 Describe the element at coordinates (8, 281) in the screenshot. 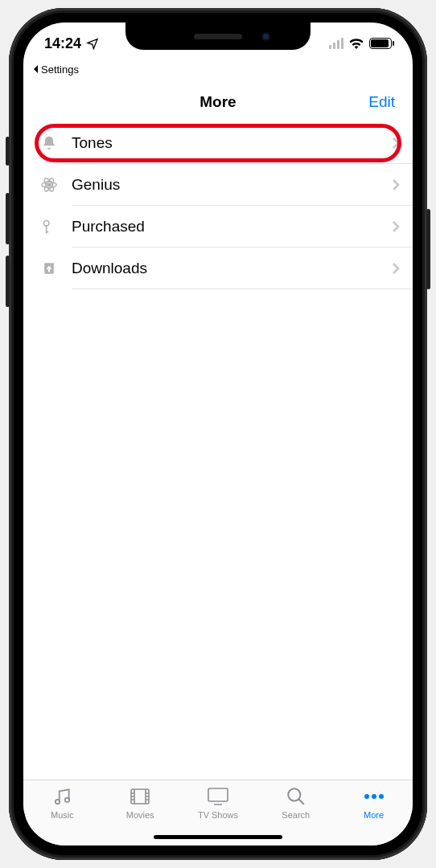

I see `volume-down-button` at that location.